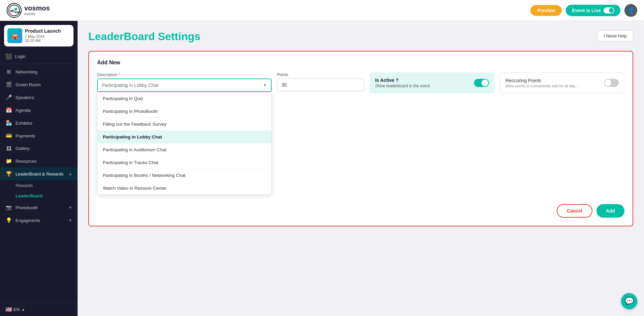 The width and height of the screenshot is (644, 316). What do you see at coordinates (361, 63) in the screenshot?
I see `card-section-title: Add New` at bounding box center [361, 63].